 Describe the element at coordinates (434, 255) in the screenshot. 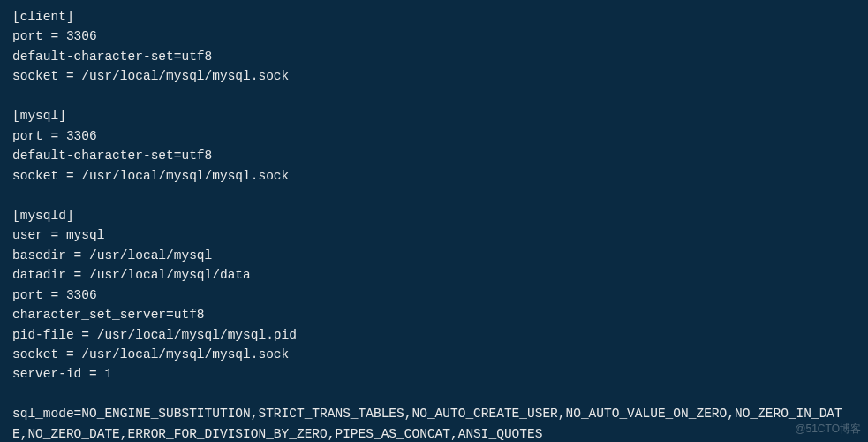

I see `terminal-line: basedir = /usr/local/mysql` at that location.